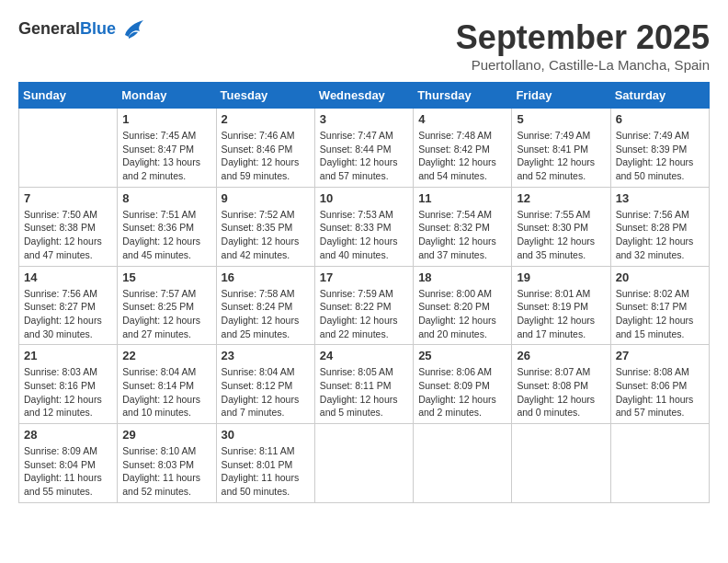 Image resolution: width=728 pixels, height=563 pixels. What do you see at coordinates (166, 471) in the screenshot?
I see `day-info: Sunrise: 8:10 AMSunset: 8:03 PMDaylight:…` at bounding box center [166, 471].